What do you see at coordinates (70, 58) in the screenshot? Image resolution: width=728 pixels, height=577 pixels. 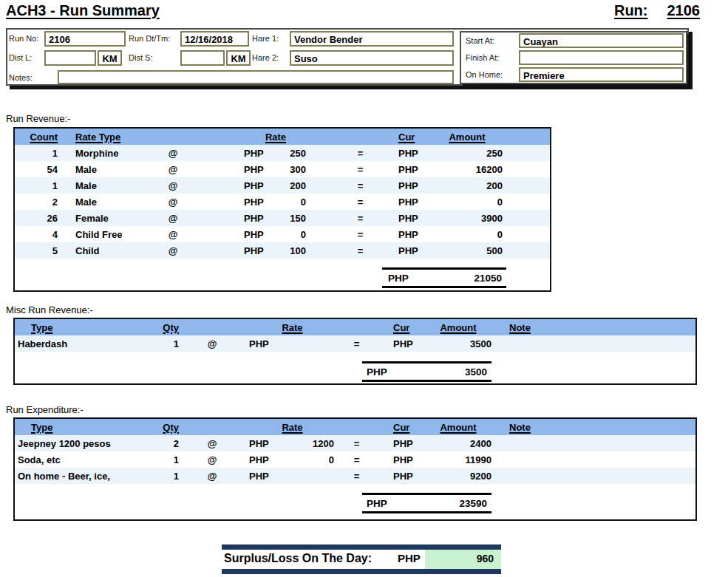 I see `dist-l-field` at bounding box center [70, 58].